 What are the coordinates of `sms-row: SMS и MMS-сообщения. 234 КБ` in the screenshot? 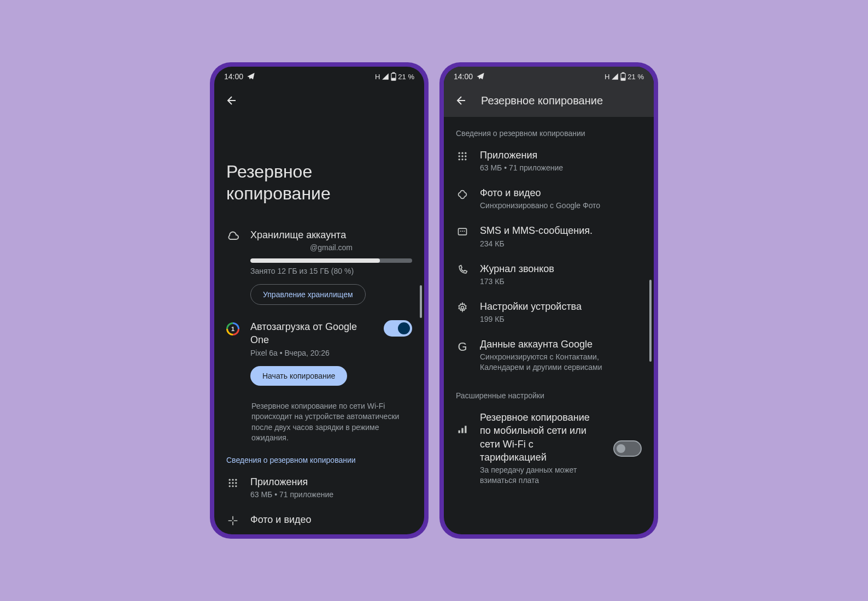 It's located at (549, 236).